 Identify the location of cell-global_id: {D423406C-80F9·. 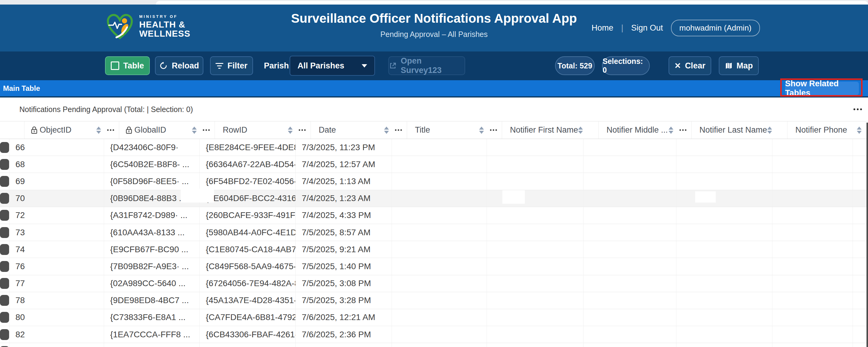
(152, 147).